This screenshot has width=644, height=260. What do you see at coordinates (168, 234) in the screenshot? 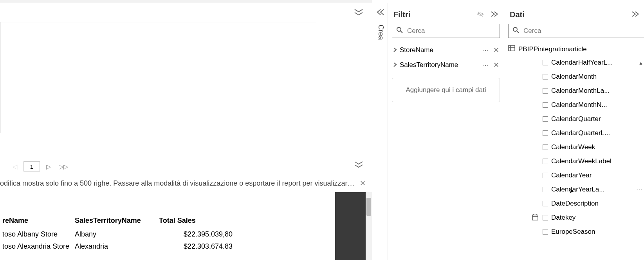
I see `table-row: toso Albany Store Albany $22.395.039,80` at bounding box center [168, 234].